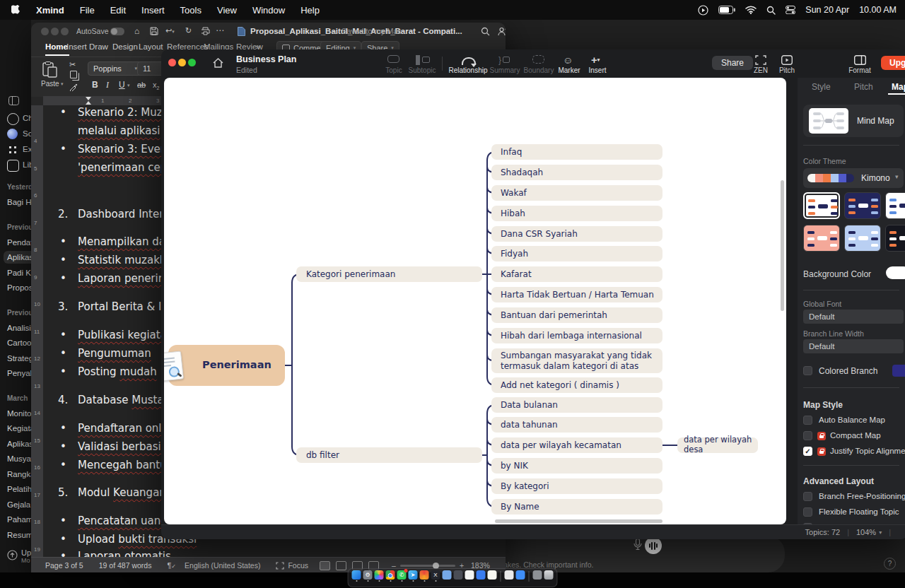 This screenshot has width=905, height=588. I want to click on sidebar-chat-item: Gejala, so click(19, 505).